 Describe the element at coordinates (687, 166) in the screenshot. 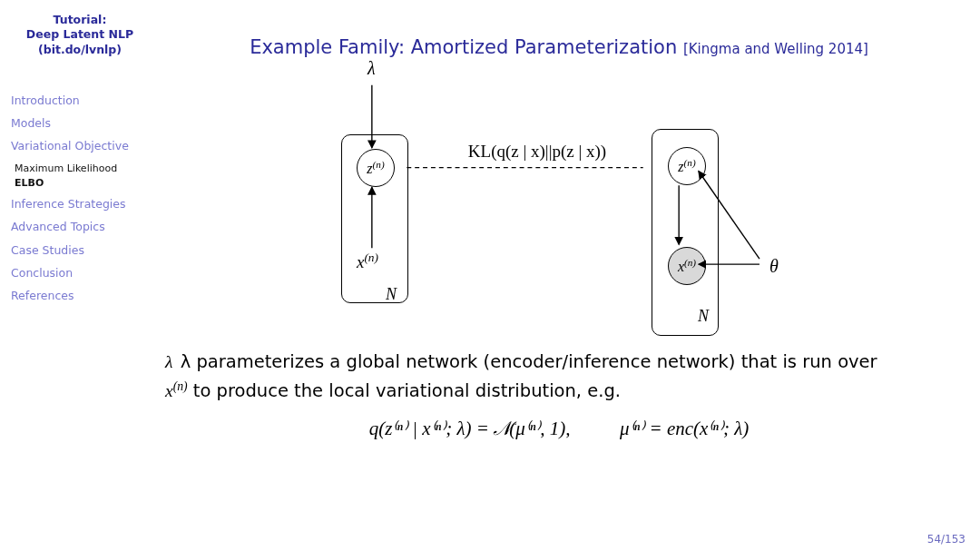

I see `node-z-p: z(n)` at that location.